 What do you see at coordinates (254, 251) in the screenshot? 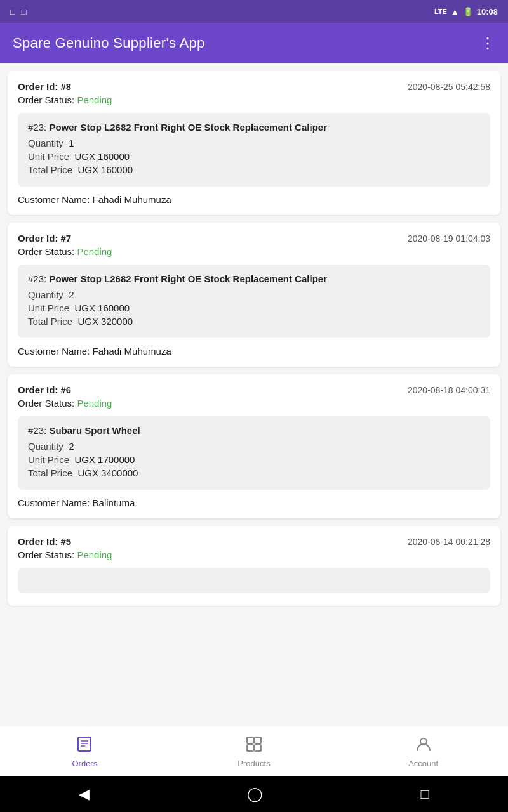
I see `order-status-7: Order Status: Pending` at bounding box center [254, 251].